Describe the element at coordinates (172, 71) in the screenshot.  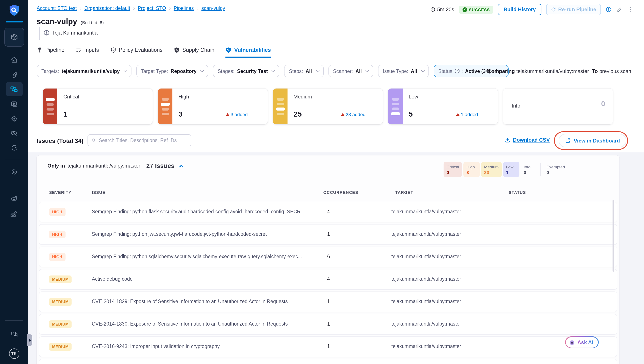
I see `filter-target-type: Target Type:Repository` at that location.